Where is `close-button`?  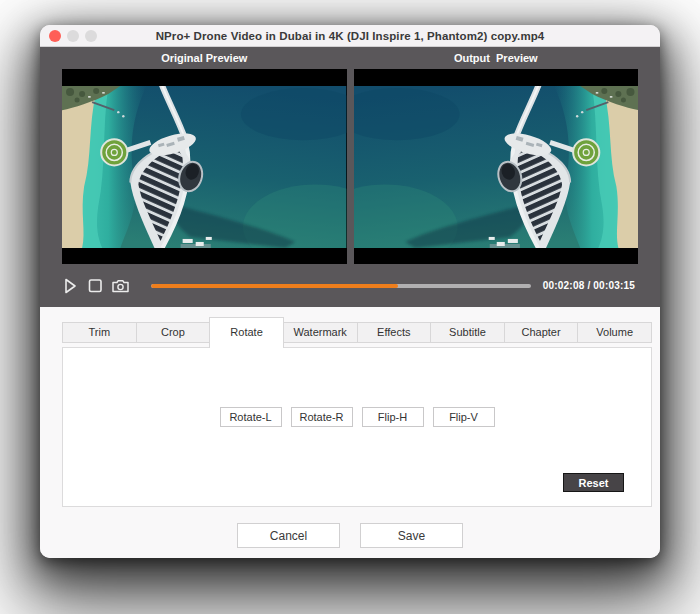 close-button is located at coordinates (55, 36).